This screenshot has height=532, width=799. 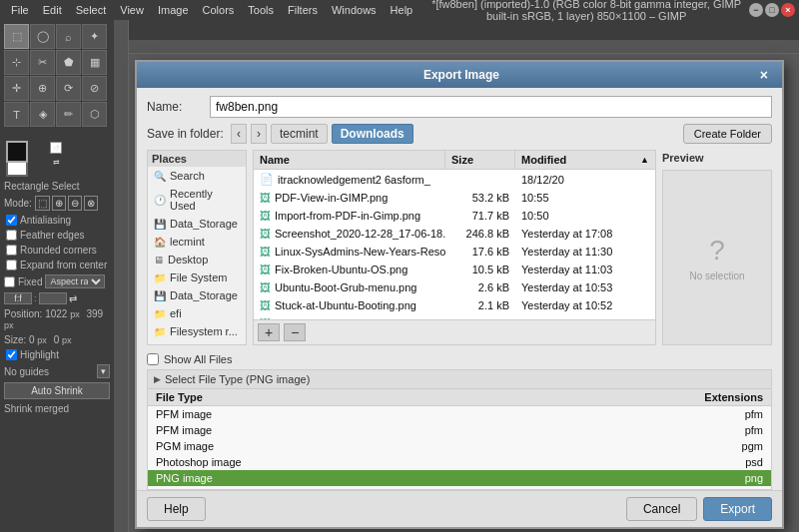 What do you see at coordinates (94, 88) in the screenshot?
I see `tool-scale: ⊘` at bounding box center [94, 88].